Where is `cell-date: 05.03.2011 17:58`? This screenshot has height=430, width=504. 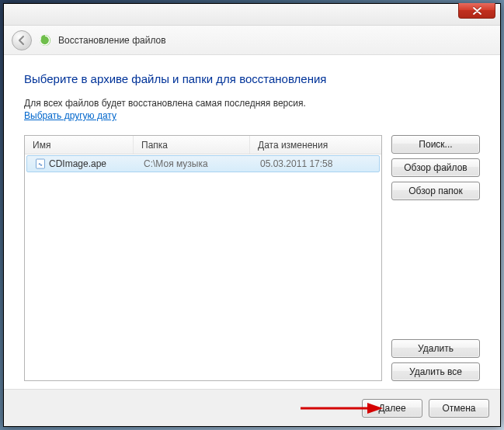 cell-date: 05.03.2011 17:58 is located at coordinates (315, 164).